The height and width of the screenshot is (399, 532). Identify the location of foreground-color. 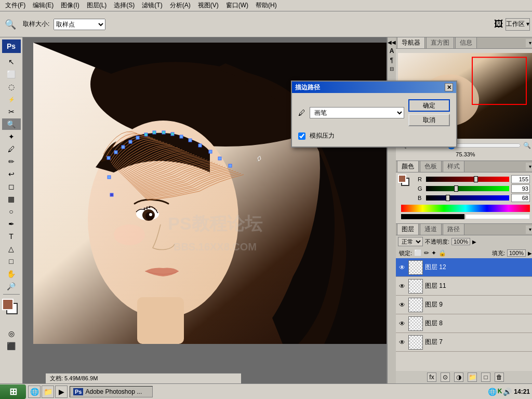
(8, 304).